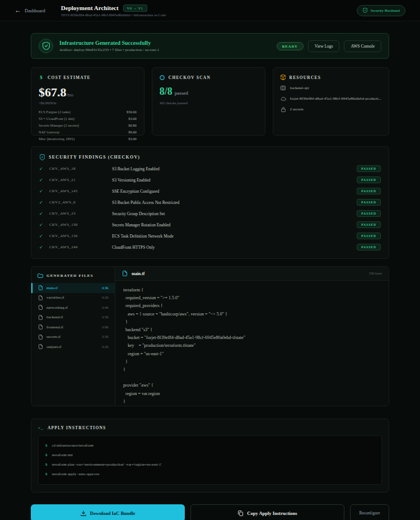 The height and width of the screenshot is (520, 420). I want to click on checkov-card-title: CHECKOV SCAN, so click(189, 77).